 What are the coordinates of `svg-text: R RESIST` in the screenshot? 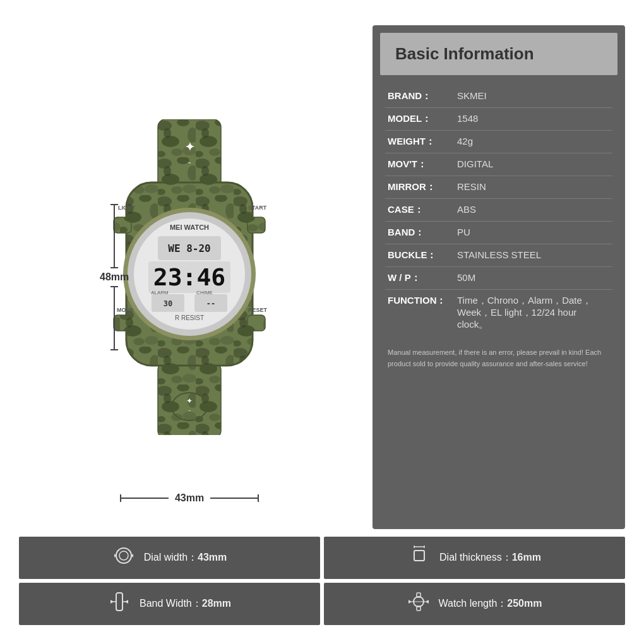 It's located at (189, 318).